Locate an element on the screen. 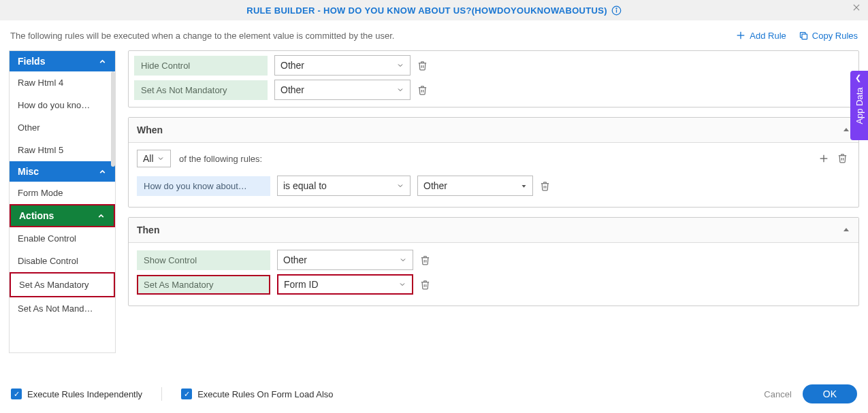  sidebar-fields-label: Fields is located at coordinates (31, 61).